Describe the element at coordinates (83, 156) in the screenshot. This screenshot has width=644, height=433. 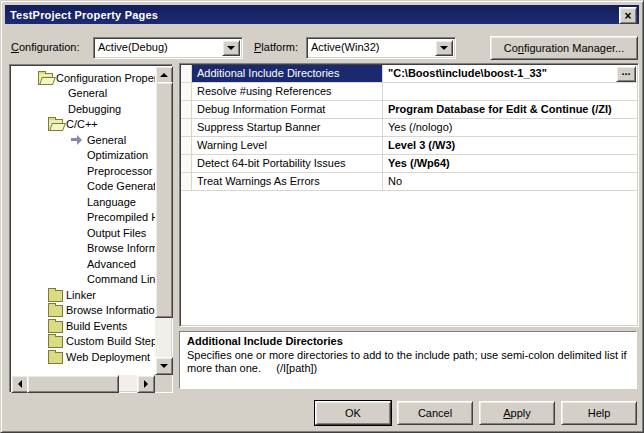
I see `tree-item-optimization: Optimization` at that location.